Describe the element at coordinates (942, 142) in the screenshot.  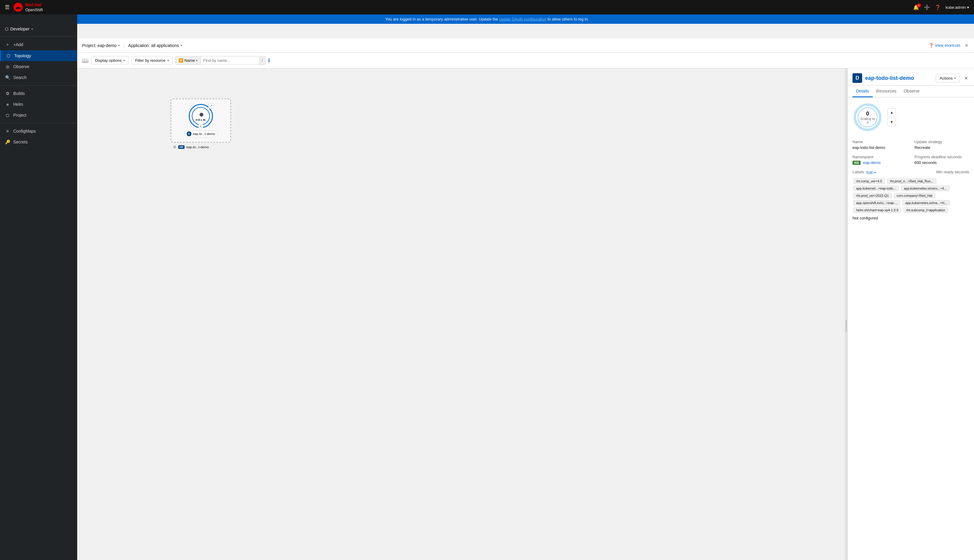
I see `update-strategy-label: Update strategy` at that location.